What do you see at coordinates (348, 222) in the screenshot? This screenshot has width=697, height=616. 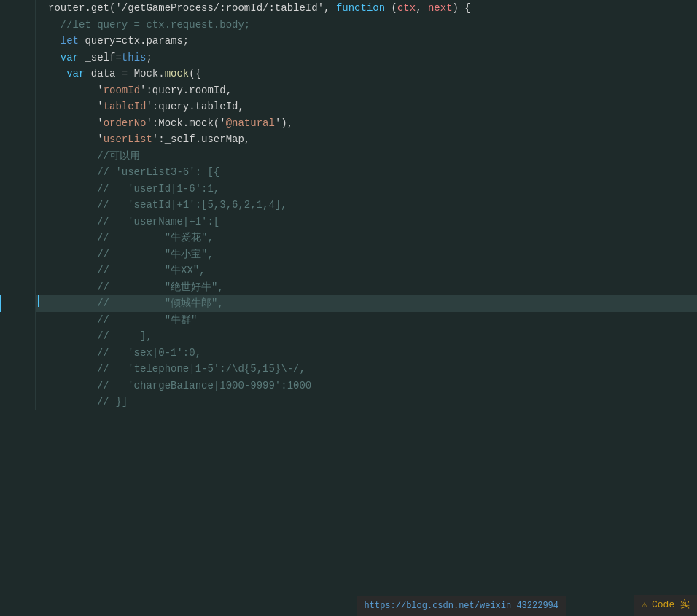 I see `code-line: // 'userName|+1':[` at bounding box center [348, 222].